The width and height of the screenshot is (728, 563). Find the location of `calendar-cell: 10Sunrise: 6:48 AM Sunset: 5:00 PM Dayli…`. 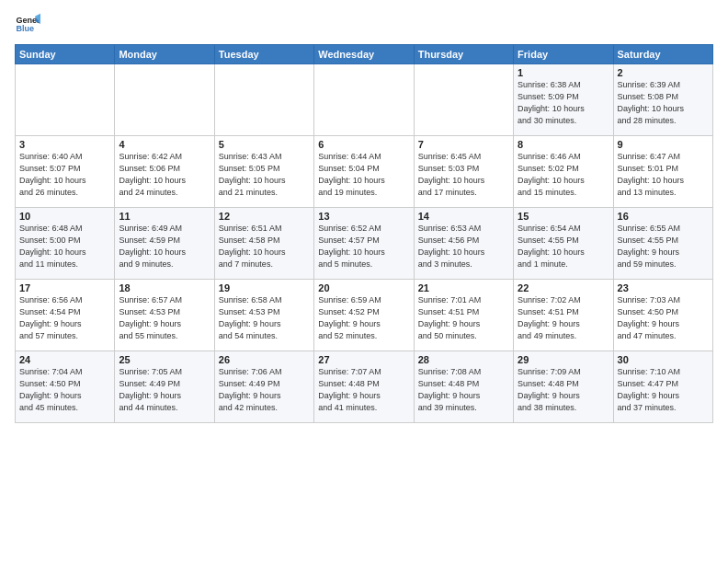

calendar-cell: 10Sunrise: 6:48 AM Sunset: 5:00 PM Dayli… is located at coordinates (65, 244).